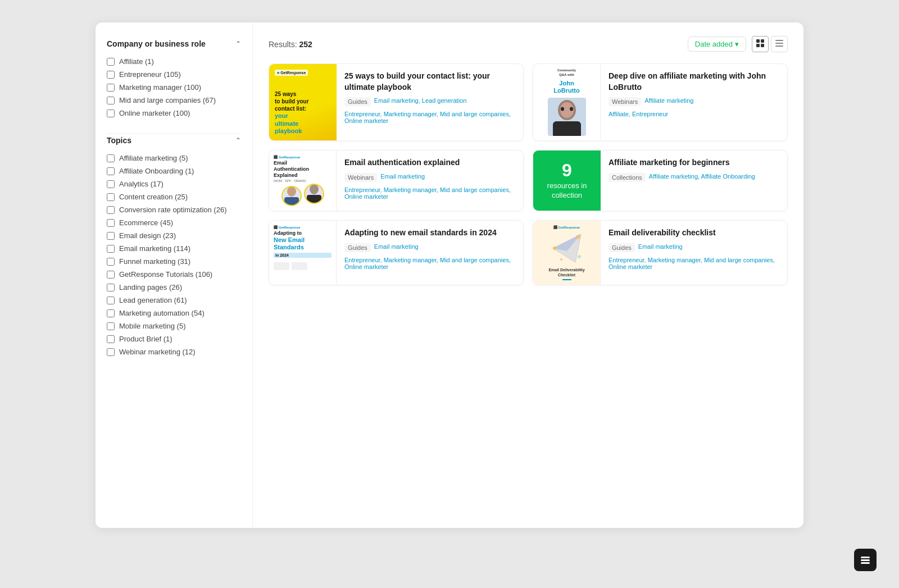 The image size is (899, 588). I want to click on stacked-layers-icon, so click(865, 560).